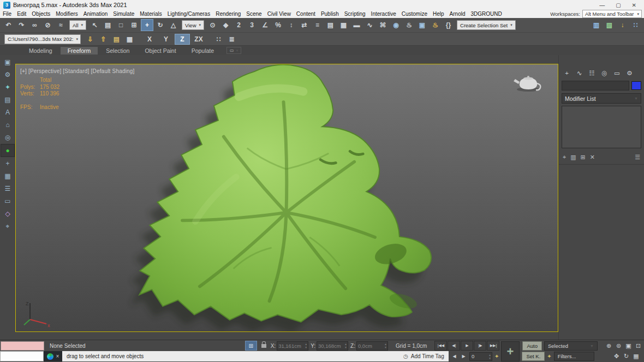  What do you see at coordinates (305, 25) in the screenshot?
I see `mirror-icon: ⇄` at bounding box center [305, 25].